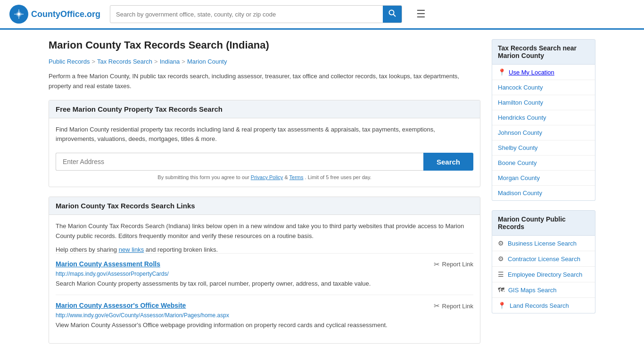  What do you see at coordinates (517, 163) in the screenshot?
I see `boone-county-link: Boone County` at bounding box center [517, 163].